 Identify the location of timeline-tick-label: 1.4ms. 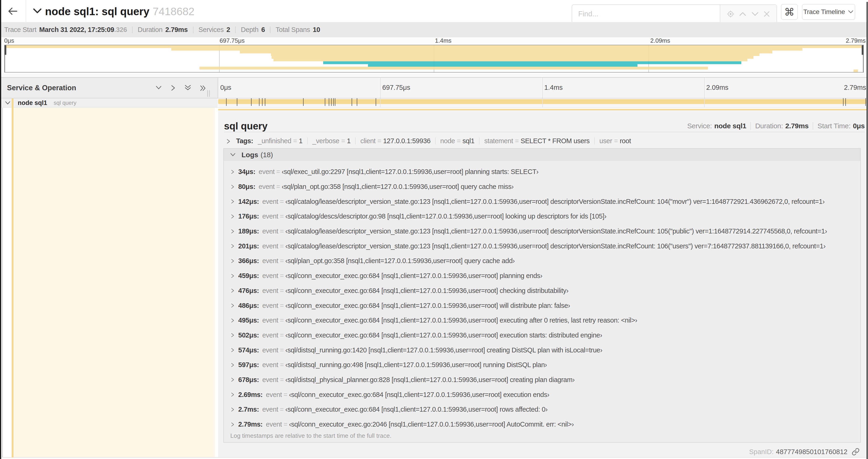
(554, 88).